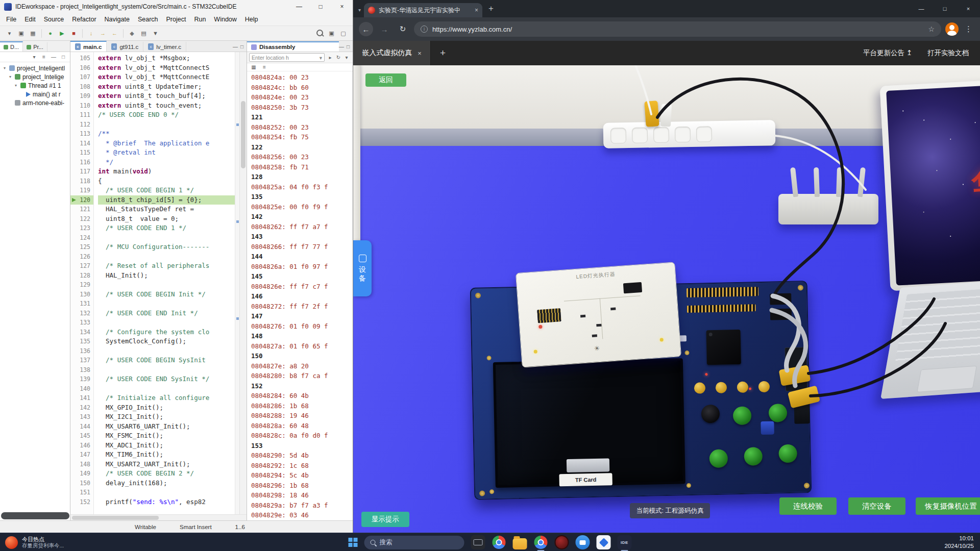 Image resolution: width=980 pixels, height=551 pixels. I want to click on address-bar: i https://www.yyzlab.com.cn/ ☆, so click(678, 29).